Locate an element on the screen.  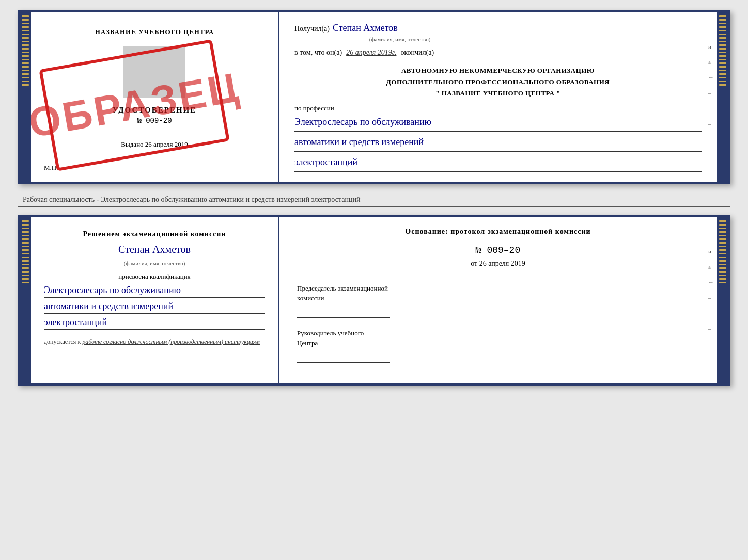
spine-left is located at coordinates (25, 97).